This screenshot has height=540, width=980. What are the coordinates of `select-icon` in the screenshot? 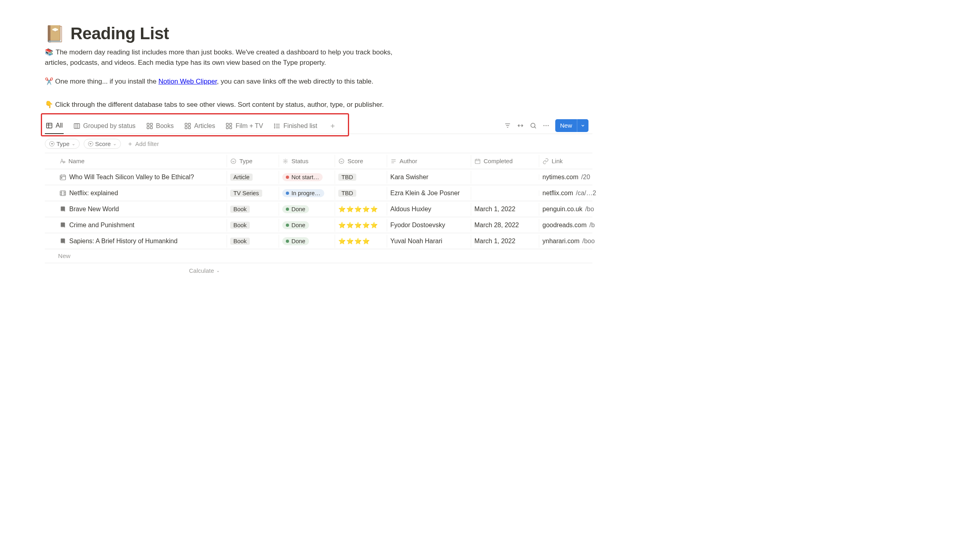 It's located at (341, 161).